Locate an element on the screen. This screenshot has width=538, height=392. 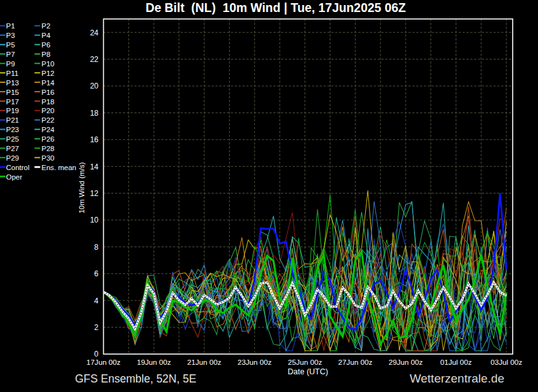
svg-text: 10m Wind (m/s) is located at coordinates (82, 187).